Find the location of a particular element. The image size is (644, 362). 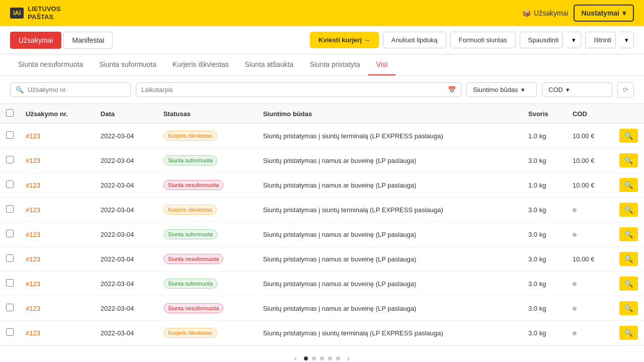

export-button: Ištrinti is located at coordinates (601, 40).